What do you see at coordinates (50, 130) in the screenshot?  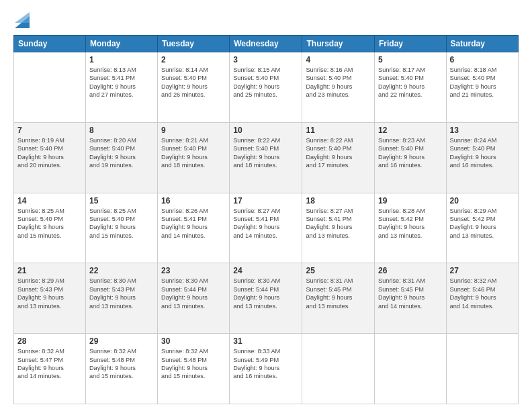 I see `day-number: 7` at bounding box center [50, 130].